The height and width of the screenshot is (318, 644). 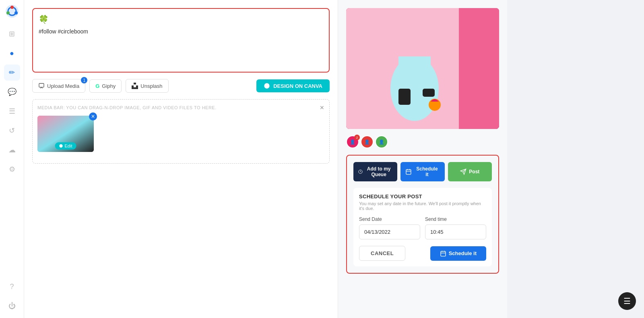 I want to click on unsplash-button: Unsplash, so click(x=147, y=86).